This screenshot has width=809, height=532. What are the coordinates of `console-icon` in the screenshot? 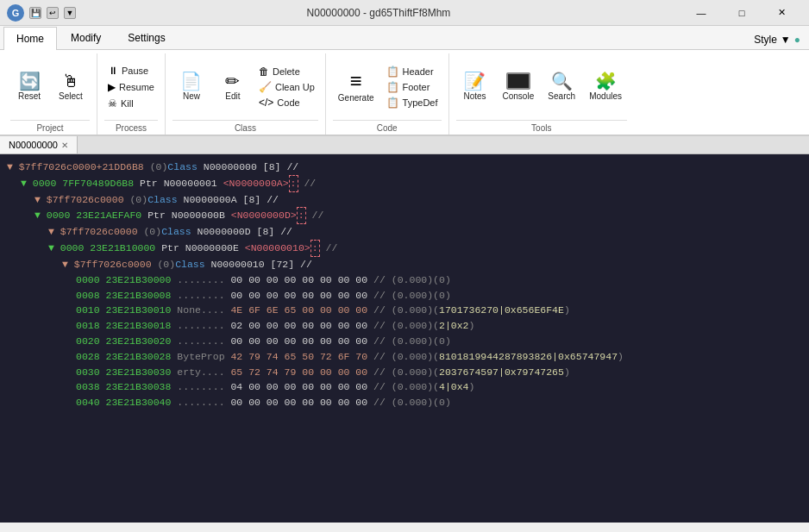 It's located at (518, 81).